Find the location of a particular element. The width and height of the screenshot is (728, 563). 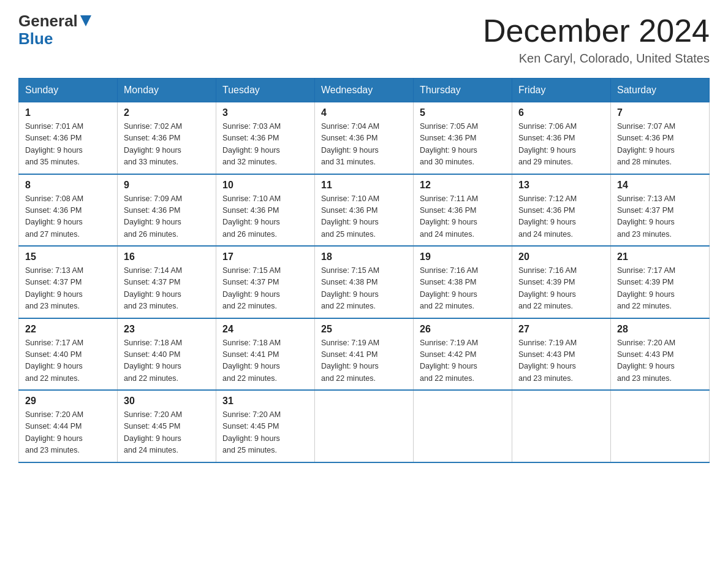

logo-general: General is located at coordinates (48, 21).